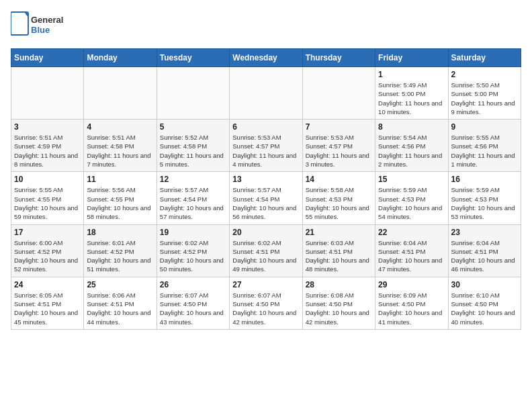  What do you see at coordinates (411, 285) in the screenshot?
I see `day-number: 29` at bounding box center [411, 285].